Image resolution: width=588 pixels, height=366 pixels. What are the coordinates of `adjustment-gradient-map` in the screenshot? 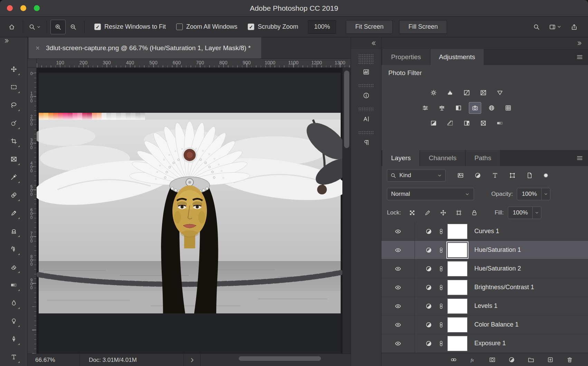 It's located at (500, 123).